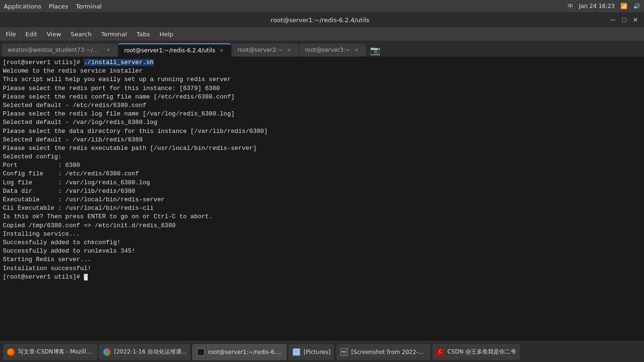 The image size is (644, 362). Describe the element at coordinates (320, 20) in the screenshot. I see `window-title: root@server1:~/redis-6.2.4/utils` at that location.